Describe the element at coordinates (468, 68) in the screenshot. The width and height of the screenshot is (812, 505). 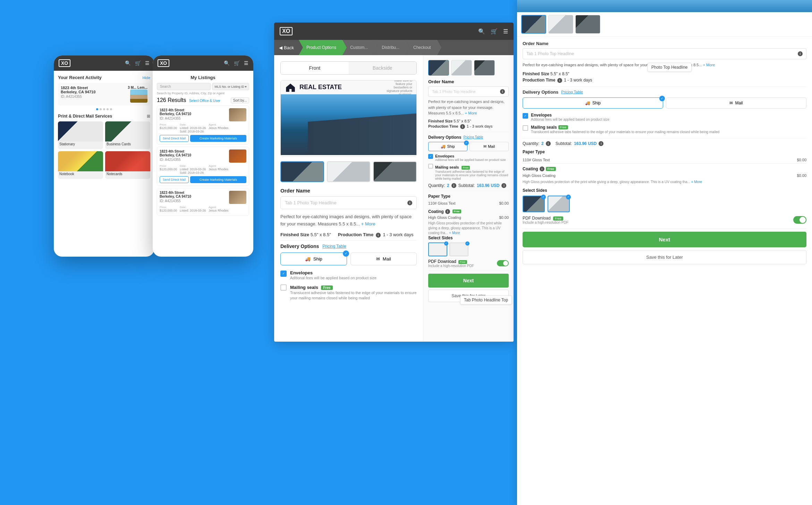
I see `br-thumbnail-row` at that location.